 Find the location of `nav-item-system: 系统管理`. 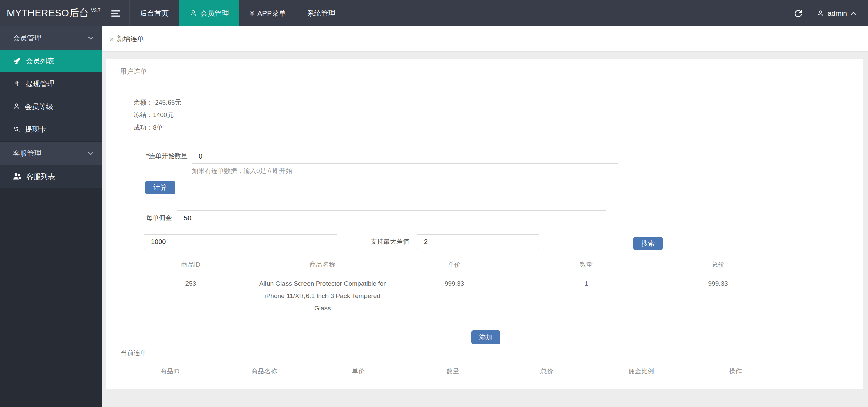

nav-item-system: 系统管理 is located at coordinates (321, 13).